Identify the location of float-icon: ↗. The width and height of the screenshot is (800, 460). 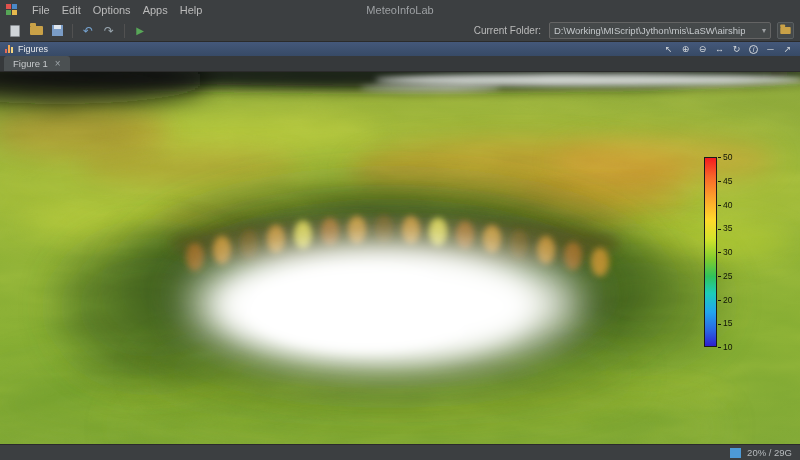
(788, 49).